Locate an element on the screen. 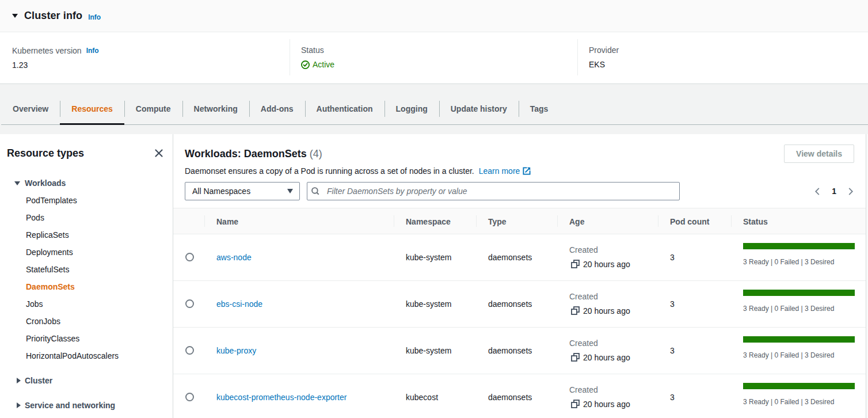 This screenshot has height=418, width=868. tree-item-podtemplates: PodTemplates is located at coordinates (86, 200).